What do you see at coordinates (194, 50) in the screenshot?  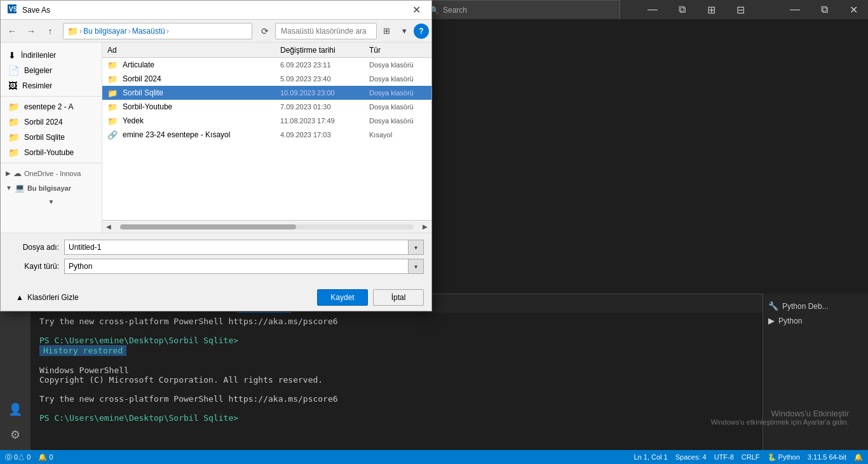 I see `column-name: Ad` at bounding box center [194, 50].